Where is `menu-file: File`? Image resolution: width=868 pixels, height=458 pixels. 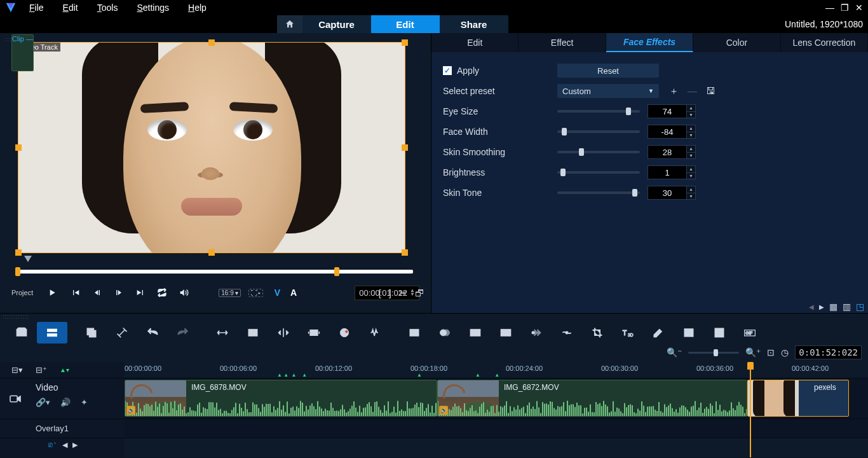
menu-file: File is located at coordinates (37, 8).